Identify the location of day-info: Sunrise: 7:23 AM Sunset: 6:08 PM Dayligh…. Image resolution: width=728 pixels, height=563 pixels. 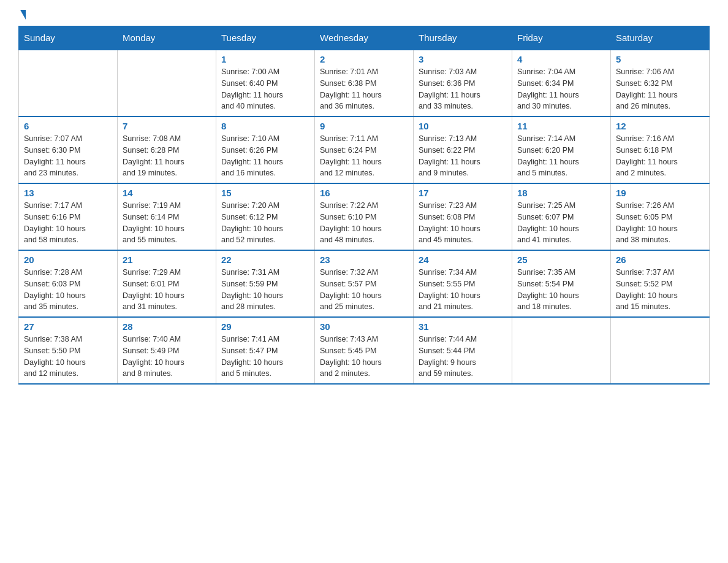
(463, 223).